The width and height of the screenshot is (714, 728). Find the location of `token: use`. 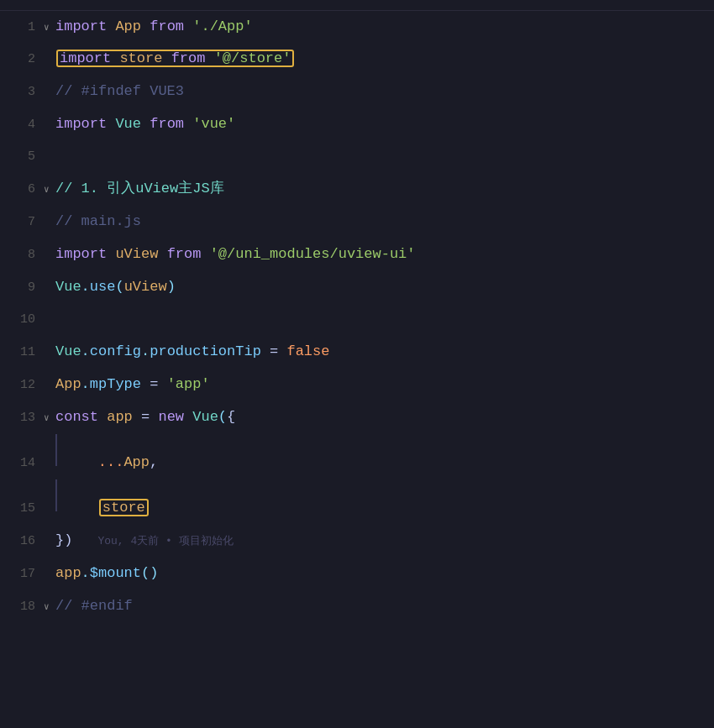

token: use is located at coordinates (102, 287).